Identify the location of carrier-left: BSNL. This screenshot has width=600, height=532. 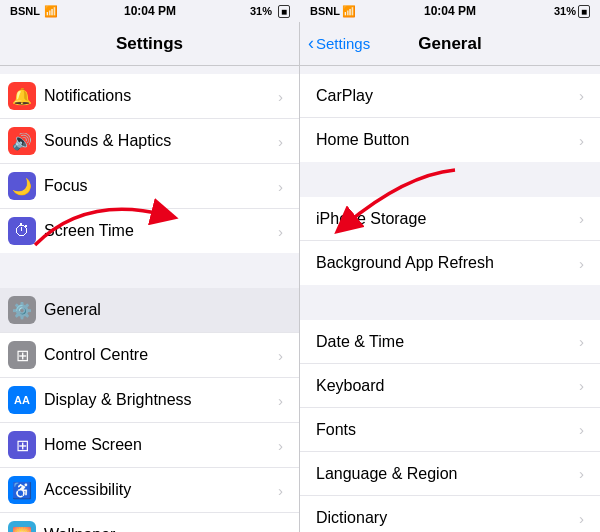
(25, 11).